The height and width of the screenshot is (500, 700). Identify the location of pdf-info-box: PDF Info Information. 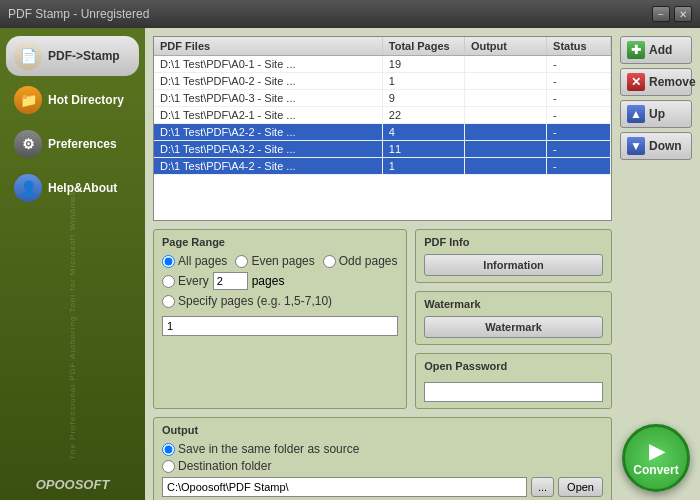
(514, 256).